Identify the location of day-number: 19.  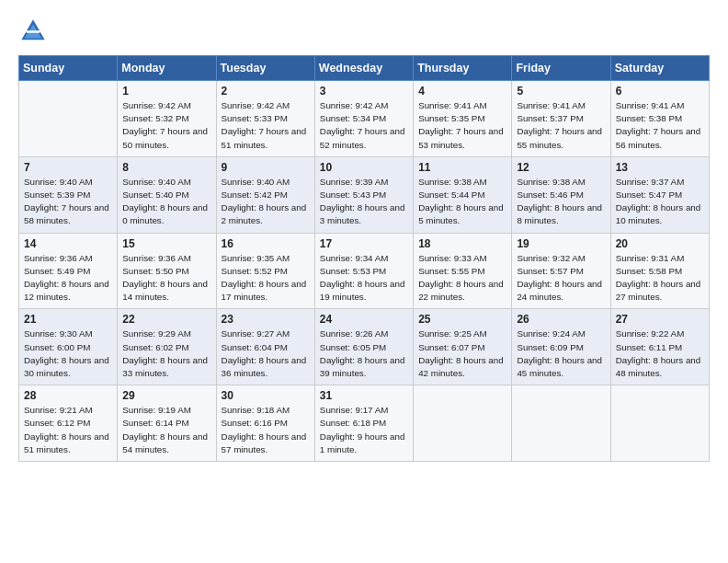
(561, 244).